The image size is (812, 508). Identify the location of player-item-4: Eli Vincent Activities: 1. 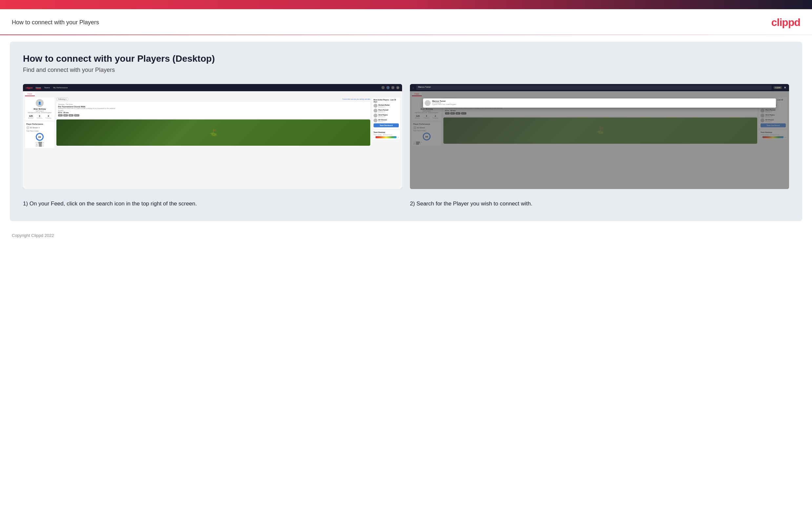
(386, 120).